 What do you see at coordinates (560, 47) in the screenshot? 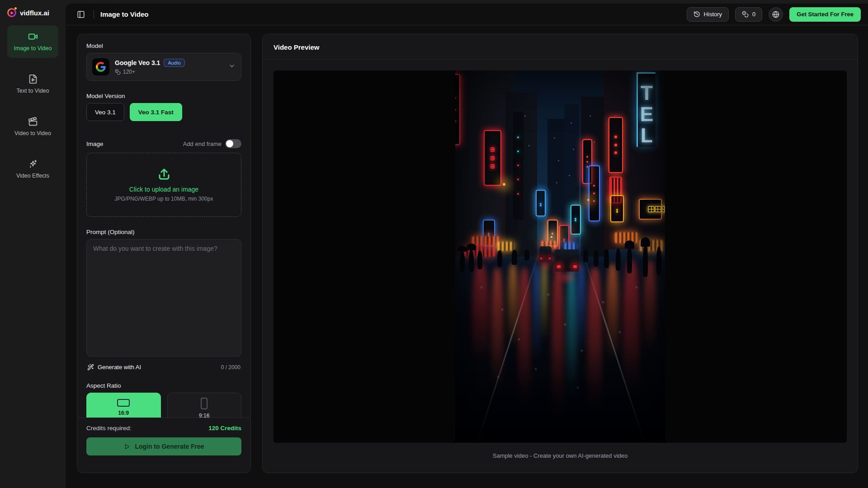
I see `video-preview-title: Video Preview` at bounding box center [560, 47].